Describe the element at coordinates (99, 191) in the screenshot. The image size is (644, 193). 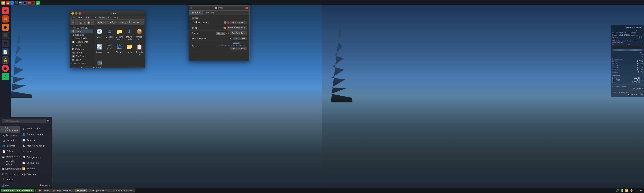
I see `task-terminal-1: ⬛ erik@hjr: ~/DAT...` at that location.